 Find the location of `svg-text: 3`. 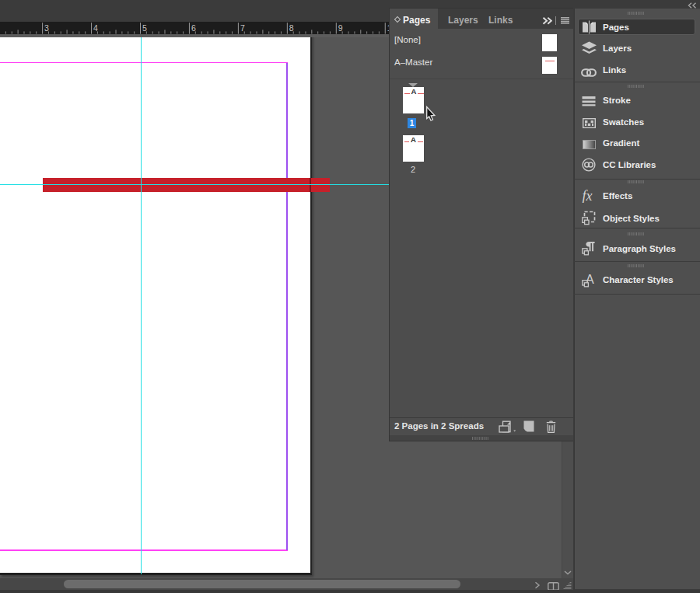

svg-text: 3 is located at coordinates (47, 28).